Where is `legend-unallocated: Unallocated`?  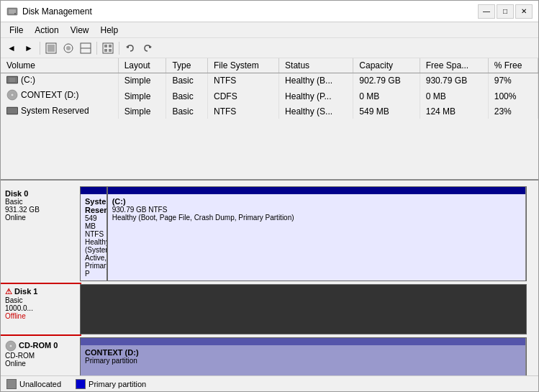 legend-unallocated: Unallocated is located at coordinates (34, 384).